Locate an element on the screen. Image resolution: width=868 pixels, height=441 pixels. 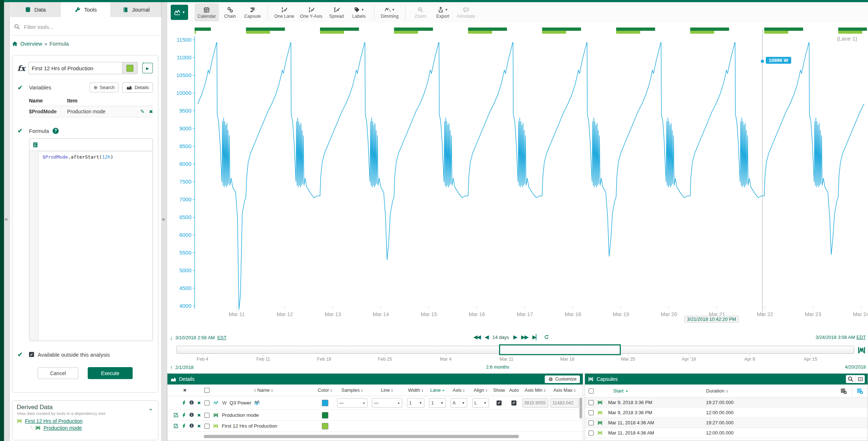
auto-checkbox: ✔ is located at coordinates (514, 403).